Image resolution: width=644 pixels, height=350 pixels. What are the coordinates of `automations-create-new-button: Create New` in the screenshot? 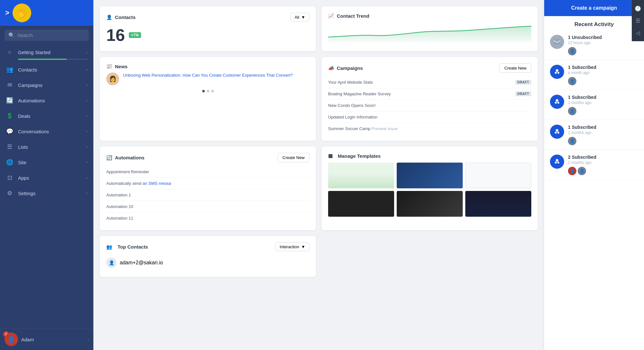 It's located at (294, 158).